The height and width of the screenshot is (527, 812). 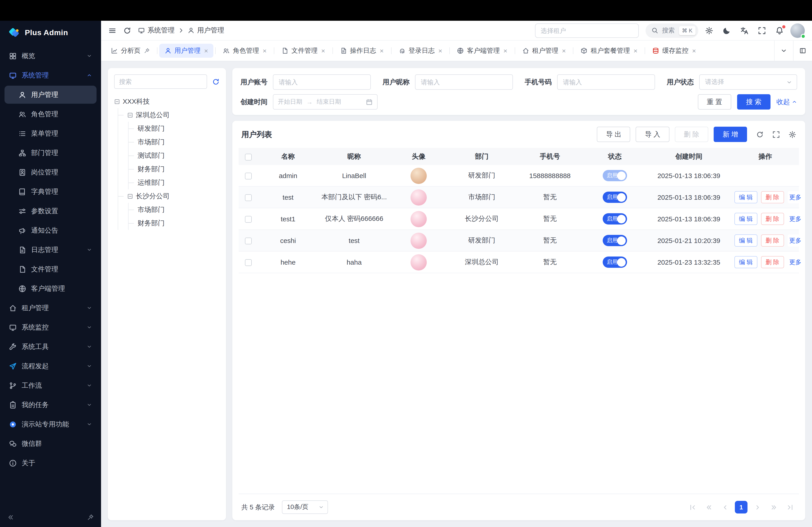 I want to click on export-button: 导 出, so click(x=614, y=134).